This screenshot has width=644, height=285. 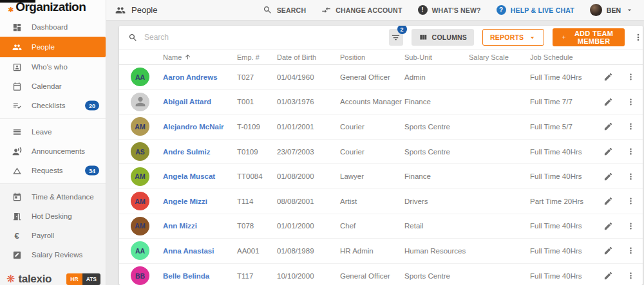 I want to click on sidebar-item-leave: Leave, so click(x=53, y=132).